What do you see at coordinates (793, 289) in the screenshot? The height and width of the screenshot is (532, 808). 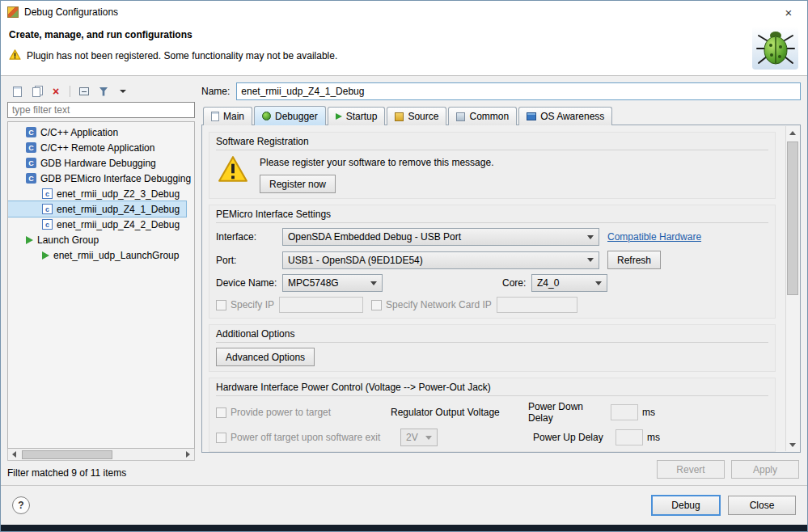 I see `content-vertical-scrollbar` at bounding box center [793, 289].